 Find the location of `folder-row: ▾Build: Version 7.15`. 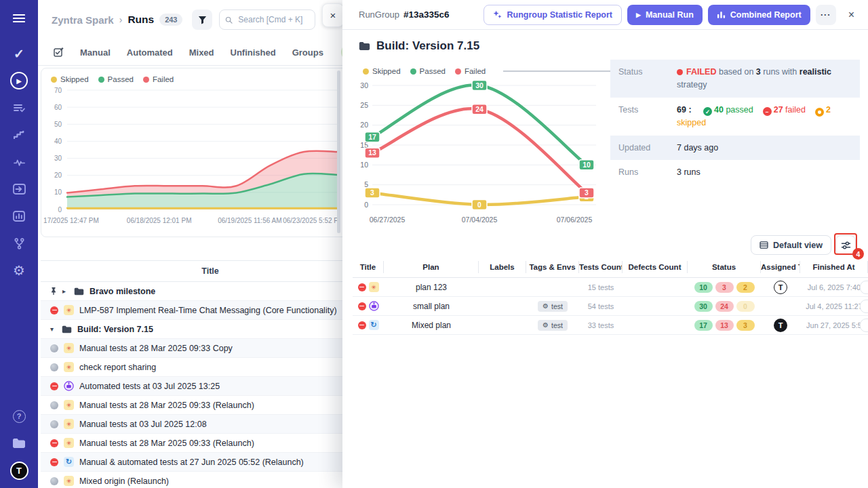

folder-row: ▾Build: Version 7.15 is located at coordinates (210, 329).